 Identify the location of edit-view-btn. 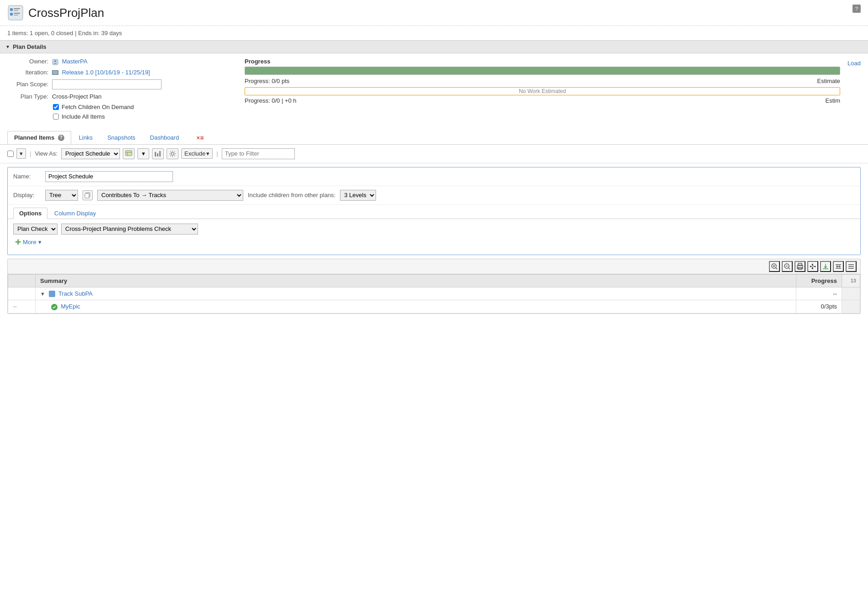
(129, 154).